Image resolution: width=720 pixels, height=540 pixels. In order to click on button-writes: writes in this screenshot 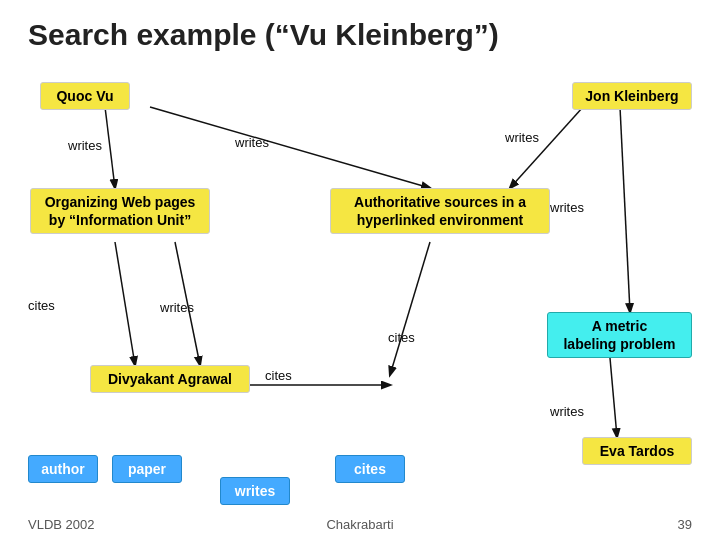, I will do `click(255, 491)`.